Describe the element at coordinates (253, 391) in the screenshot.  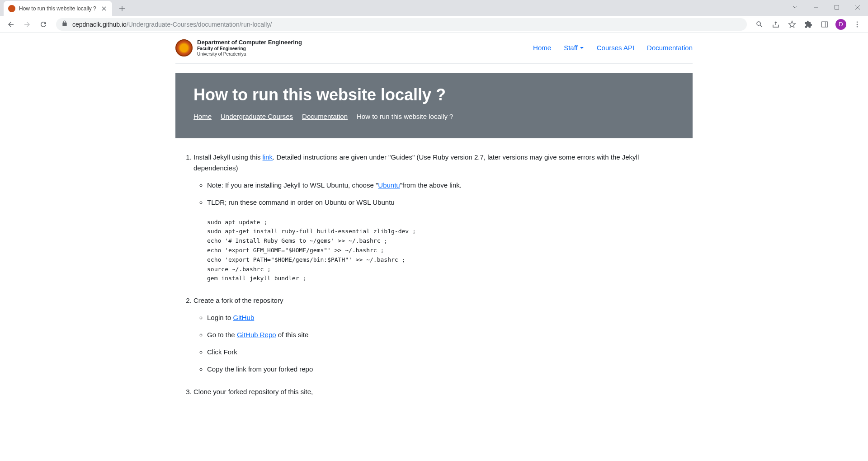
I see `step3-text: Clone your forked repository of this sit…` at that location.